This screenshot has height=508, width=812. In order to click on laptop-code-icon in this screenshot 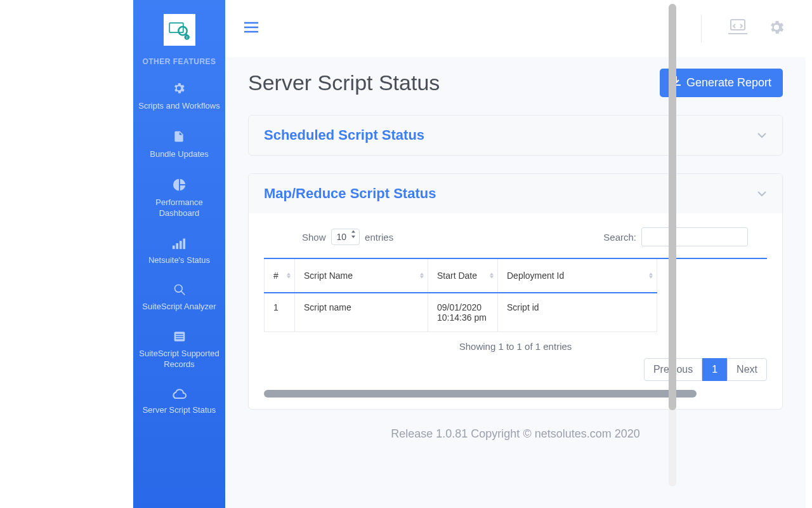, I will do `click(738, 29)`.